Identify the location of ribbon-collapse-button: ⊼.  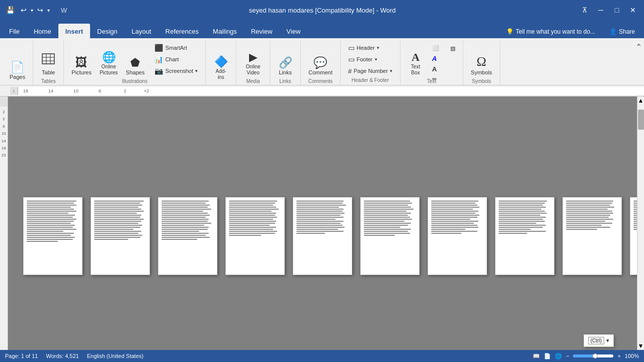
(585, 10).